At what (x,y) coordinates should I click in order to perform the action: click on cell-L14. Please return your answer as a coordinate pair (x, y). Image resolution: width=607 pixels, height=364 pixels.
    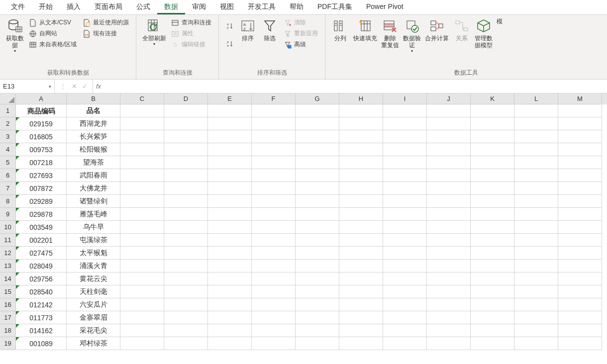
    Looking at the image, I should click on (536, 279).